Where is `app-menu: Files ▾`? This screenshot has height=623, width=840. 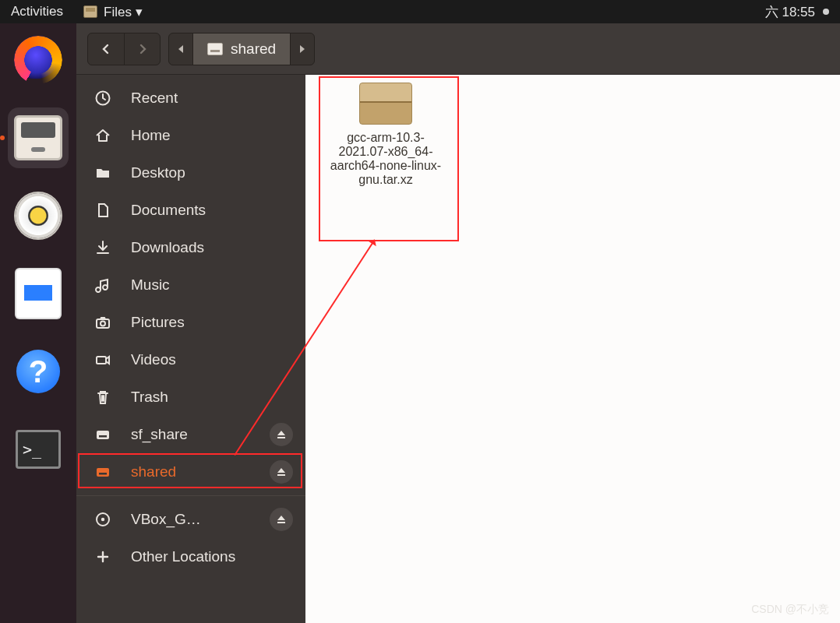 app-menu: Files ▾ is located at coordinates (113, 12).